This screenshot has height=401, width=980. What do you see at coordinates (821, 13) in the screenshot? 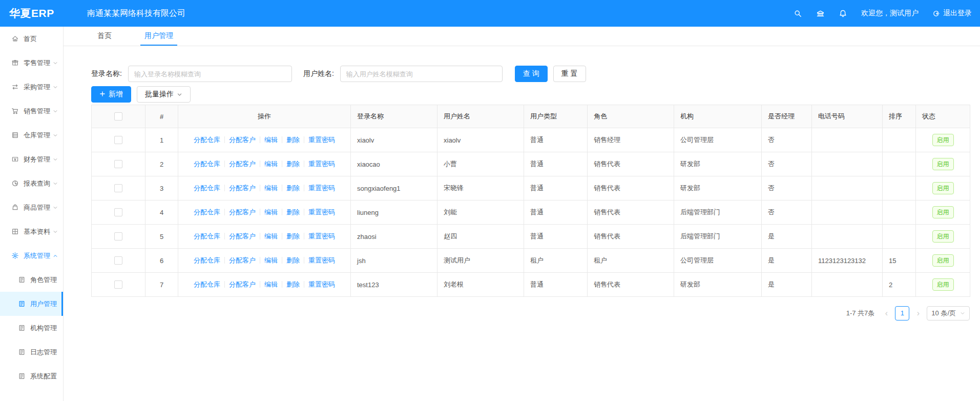
I see `bank-icon` at bounding box center [821, 13].